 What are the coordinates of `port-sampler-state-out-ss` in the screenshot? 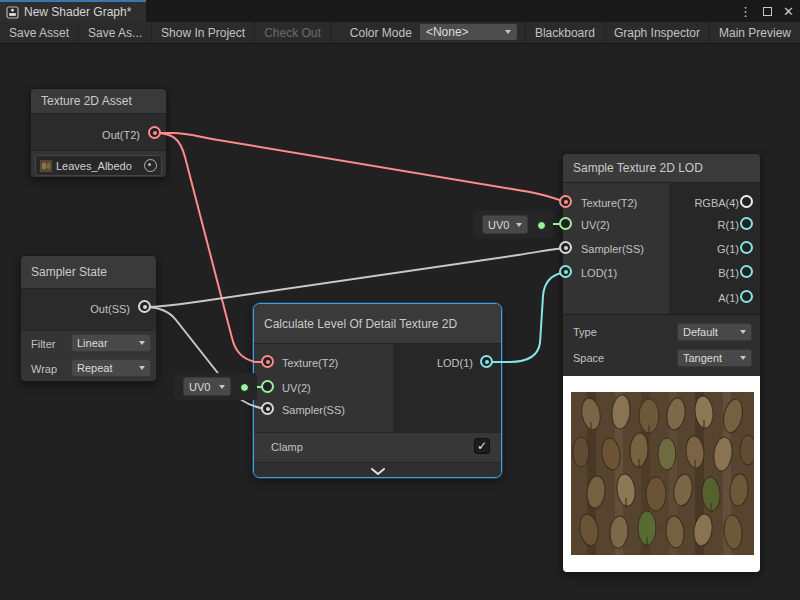 It's located at (144, 306).